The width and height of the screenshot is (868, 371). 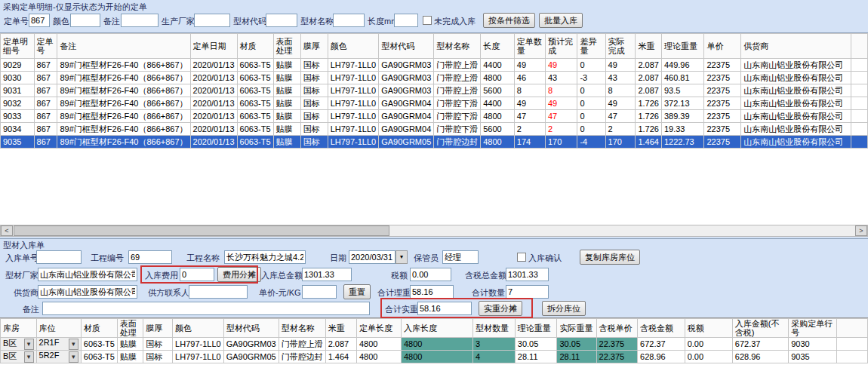 I want to click on reset-button: 重置, so click(x=357, y=292).